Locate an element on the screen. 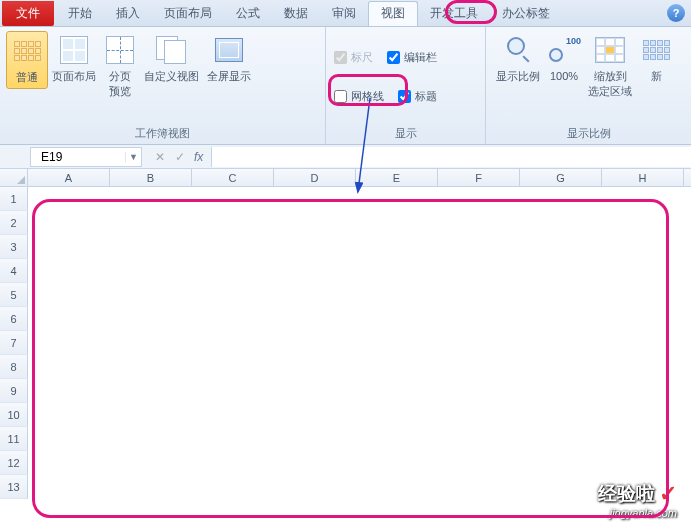  select-all-corner is located at coordinates (14, 178).